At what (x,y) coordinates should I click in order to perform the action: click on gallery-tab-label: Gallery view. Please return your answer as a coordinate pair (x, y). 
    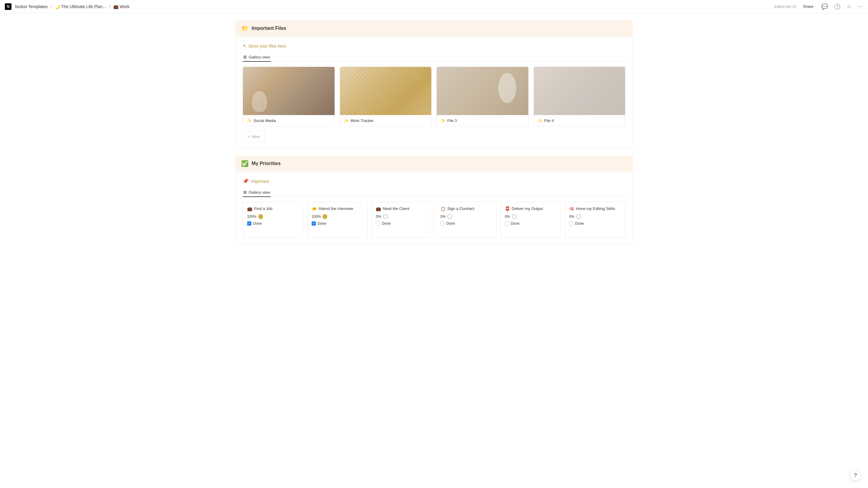
    Looking at the image, I should click on (259, 57).